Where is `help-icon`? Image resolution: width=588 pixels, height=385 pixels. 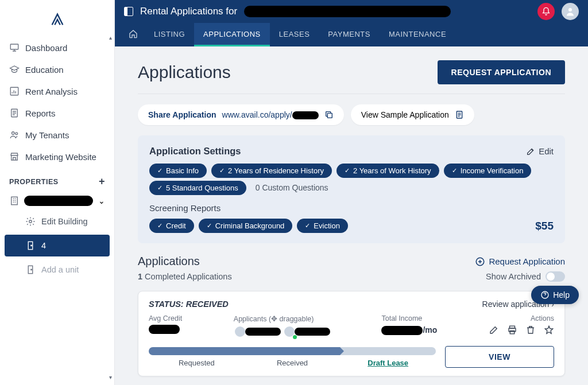
help-icon is located at coordinates (545, 295).